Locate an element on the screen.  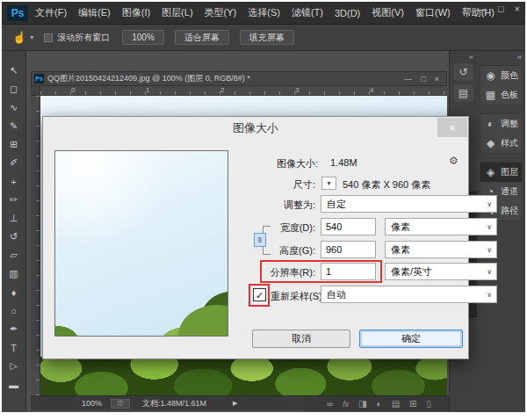
properties-panel-button: ▤ is located at coordinates (464, 93).